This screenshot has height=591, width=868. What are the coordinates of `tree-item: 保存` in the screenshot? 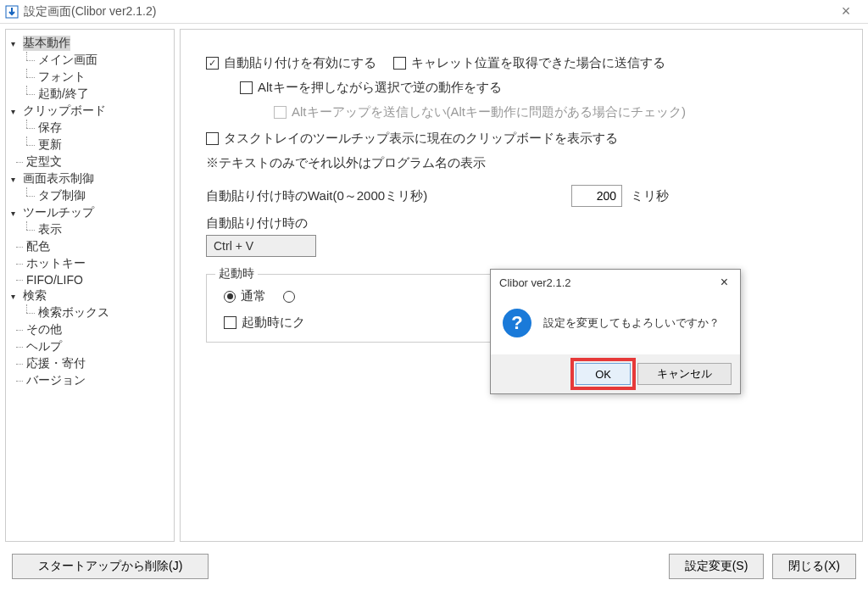 It's located at (90, 128).